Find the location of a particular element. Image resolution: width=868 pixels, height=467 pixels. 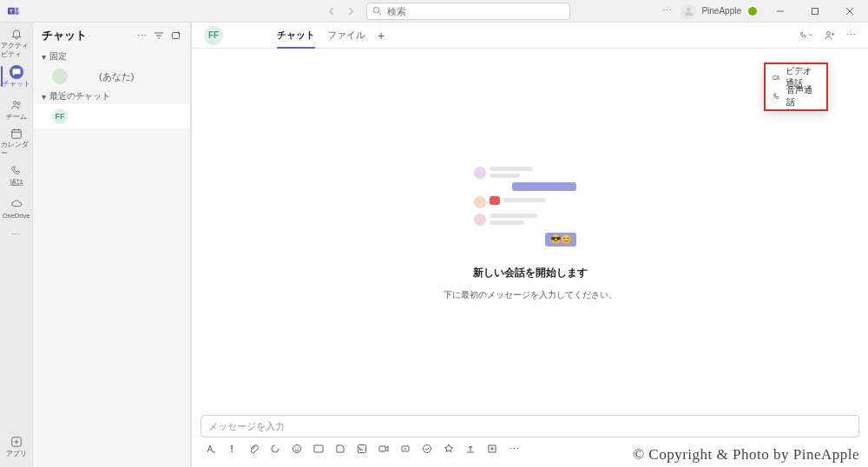

call-dropdown-button is located at coordinates (806, 36).